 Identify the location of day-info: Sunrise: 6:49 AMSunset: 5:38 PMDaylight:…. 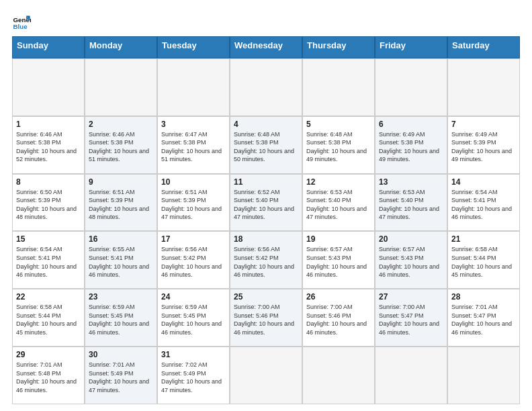
(411, 147).